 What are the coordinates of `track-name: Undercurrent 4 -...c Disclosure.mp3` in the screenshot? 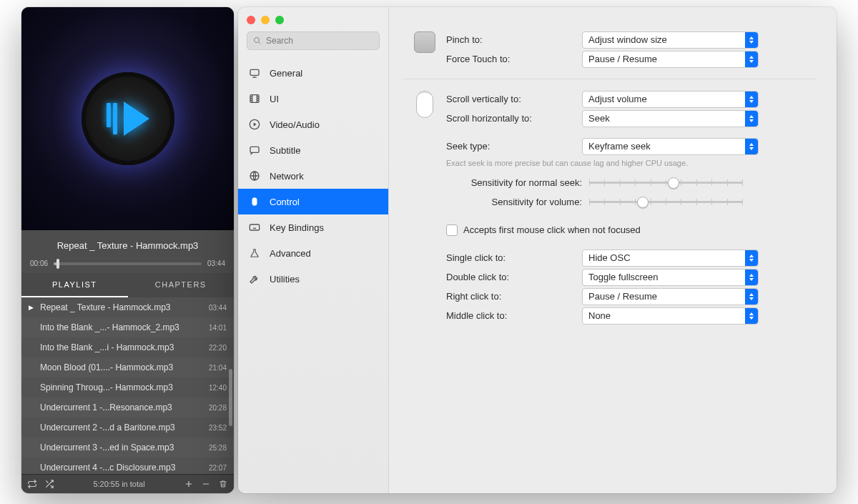 It's located at (122, 468).